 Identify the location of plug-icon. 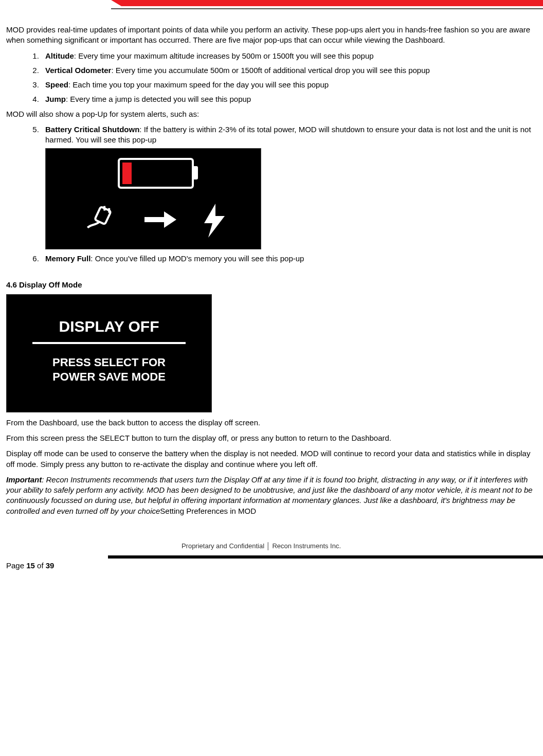
(102, 221).